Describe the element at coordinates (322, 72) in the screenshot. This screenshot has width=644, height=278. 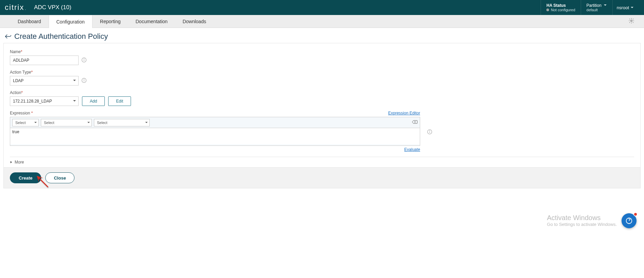
I see `action-type-label: Action Type*` at that location.